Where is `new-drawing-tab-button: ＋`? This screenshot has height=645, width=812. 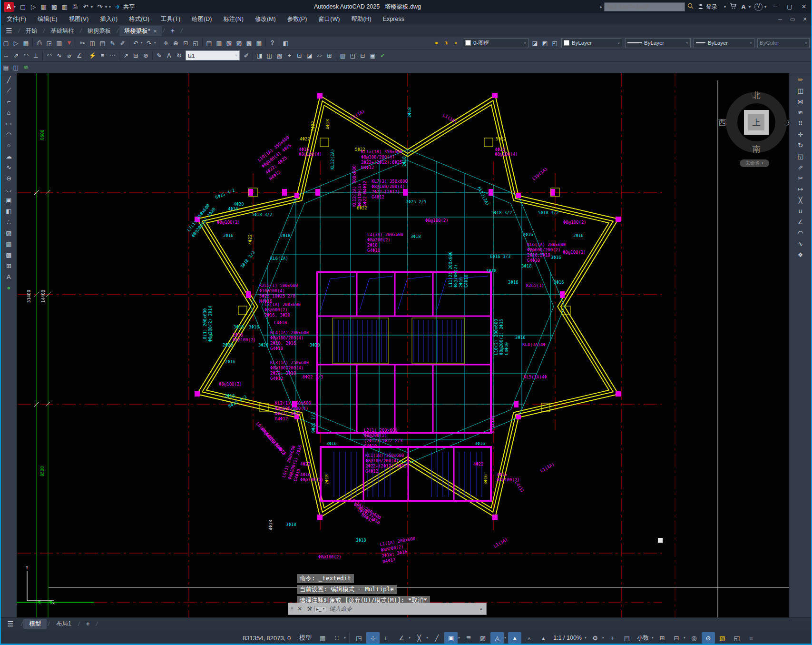
new-drawing-tab-button: ＋ is located at coordinates (173, 31).